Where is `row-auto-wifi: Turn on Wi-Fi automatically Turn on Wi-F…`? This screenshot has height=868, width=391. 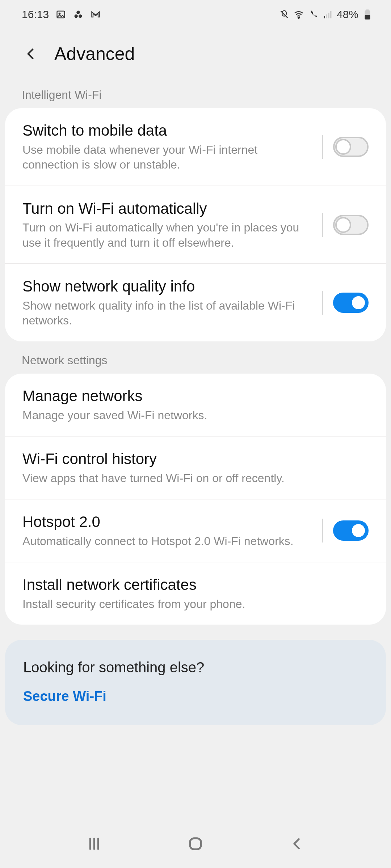
row-auto-wifi: Turn on Wi-Fi automatically Turn on Wi-F… is located at coordinates (196, 225).